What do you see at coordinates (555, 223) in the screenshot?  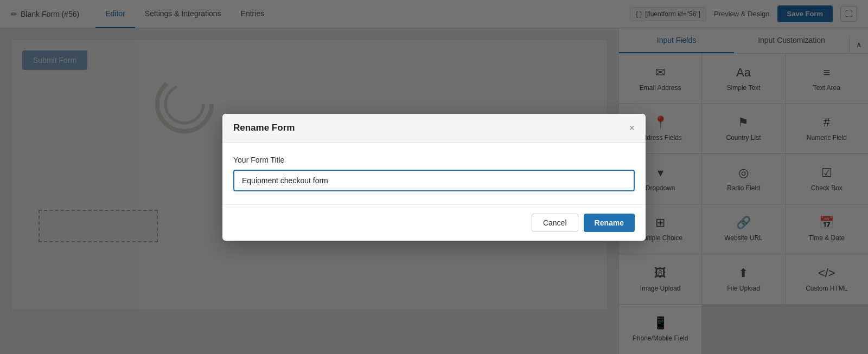 I see `cancel-button: Cancel` at bounding box center [555, 223].